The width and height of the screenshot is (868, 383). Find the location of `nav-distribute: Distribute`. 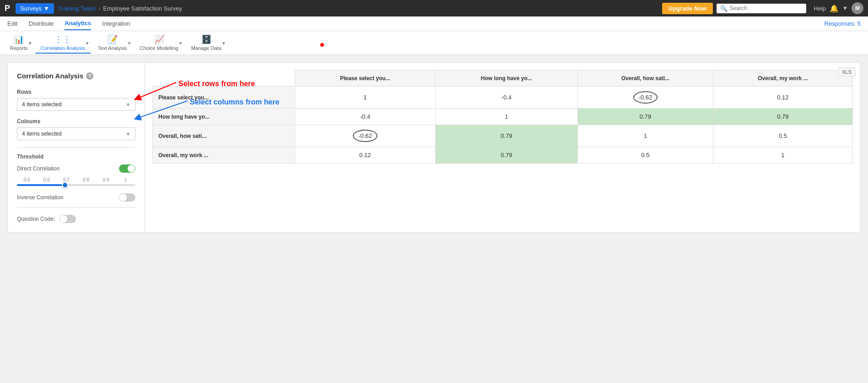

nav-distribute: Distribute is located at coordinates (41, 24).